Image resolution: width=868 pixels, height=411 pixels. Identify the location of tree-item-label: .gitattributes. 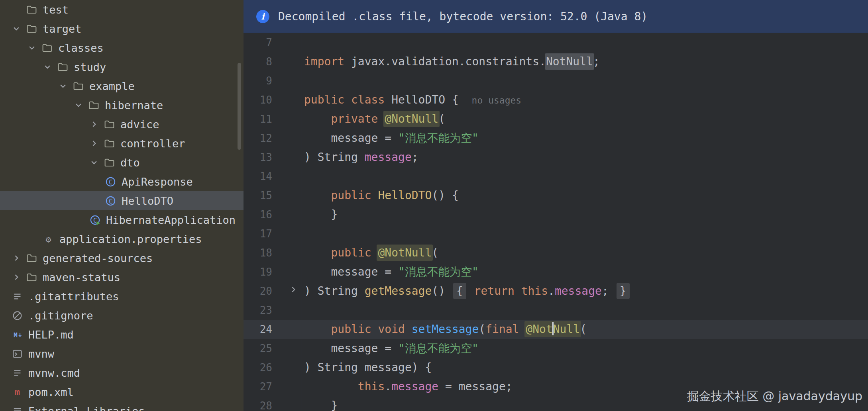
(74, 296).